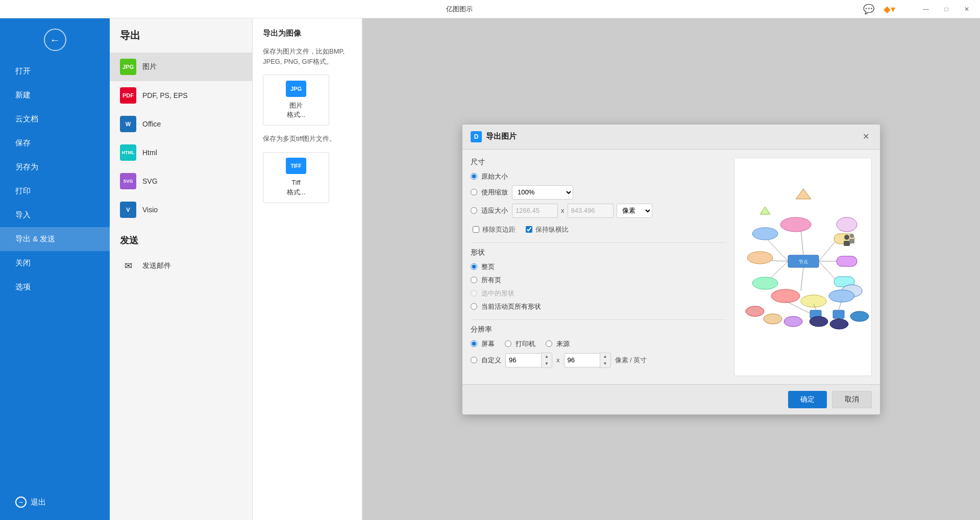 Image resolution: width=980 pixels, height=520 pixels. I want to click on custom-y-up-btn: ▲, so click(605, 357).